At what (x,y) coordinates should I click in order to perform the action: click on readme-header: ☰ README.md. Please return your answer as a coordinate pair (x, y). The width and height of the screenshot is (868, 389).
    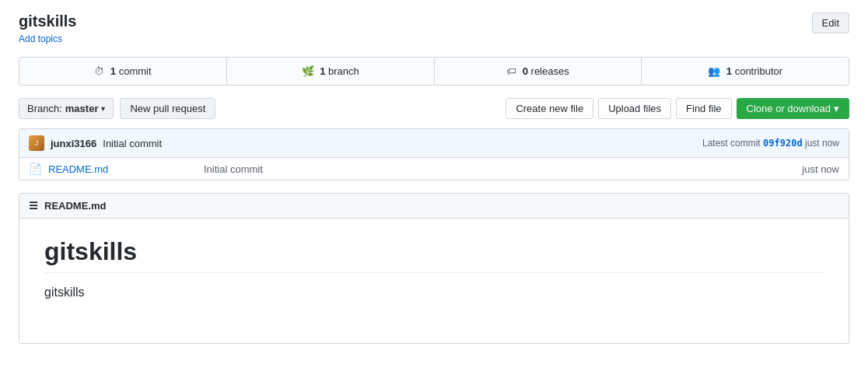
    Looking at the image, I should click on (434, 206).